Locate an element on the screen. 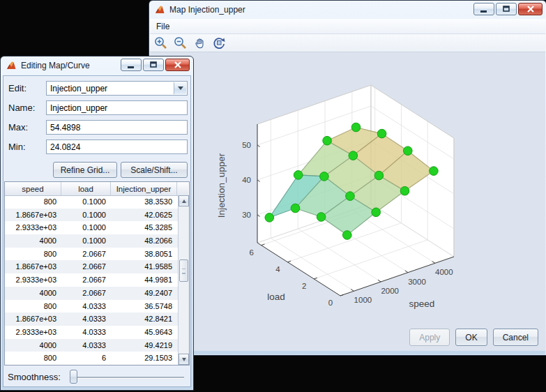  svg-text: Injection_upper is located at coordinates (222, 186).